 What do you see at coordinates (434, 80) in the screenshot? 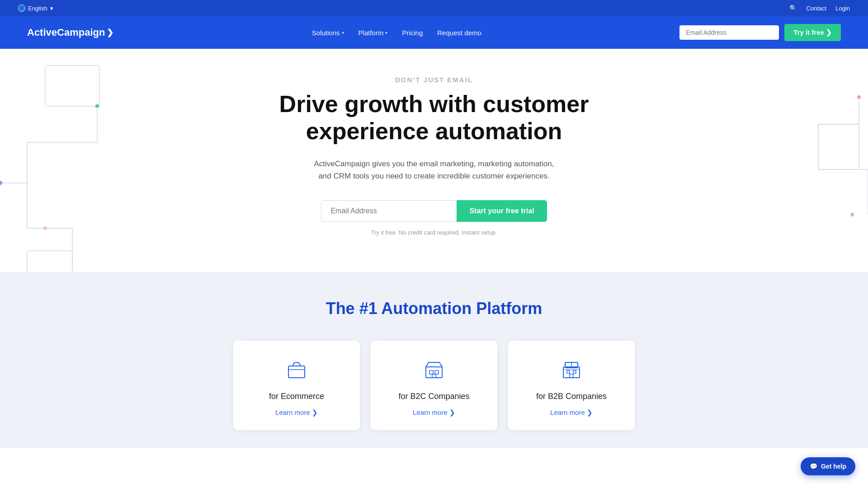
I see `hero-eyebrow: DON’T JUST EMAIL` at bounding box center [434, 80].